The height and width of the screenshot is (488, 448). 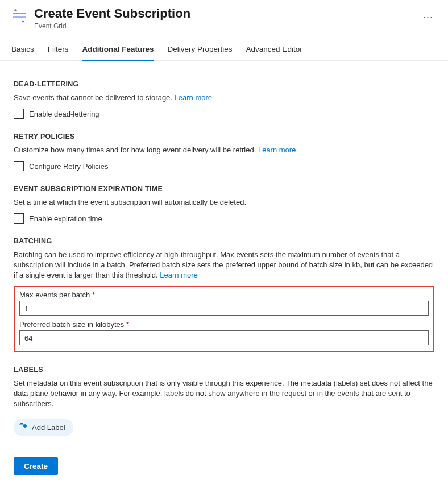 I want to click on tabs: Basics Filters Additional Features Deliv…, so click(x=224, y=50).